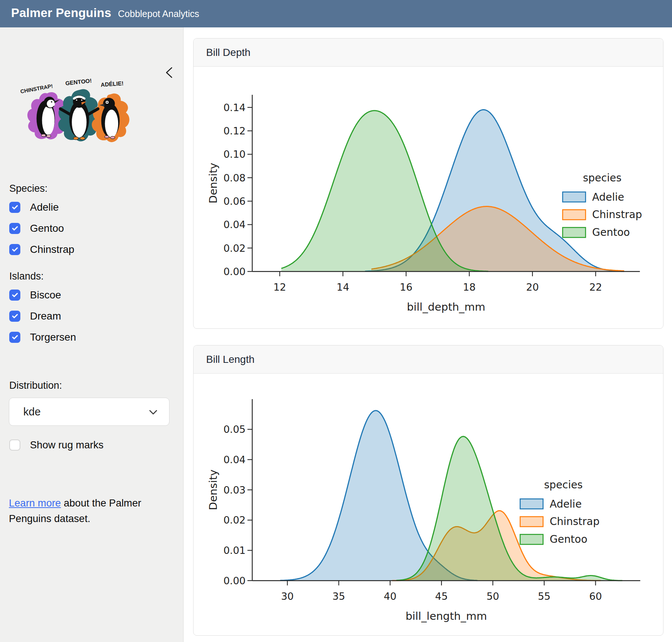 The image size is (672, 642). I want to click on chevron-left-icon, so click(169, 79).